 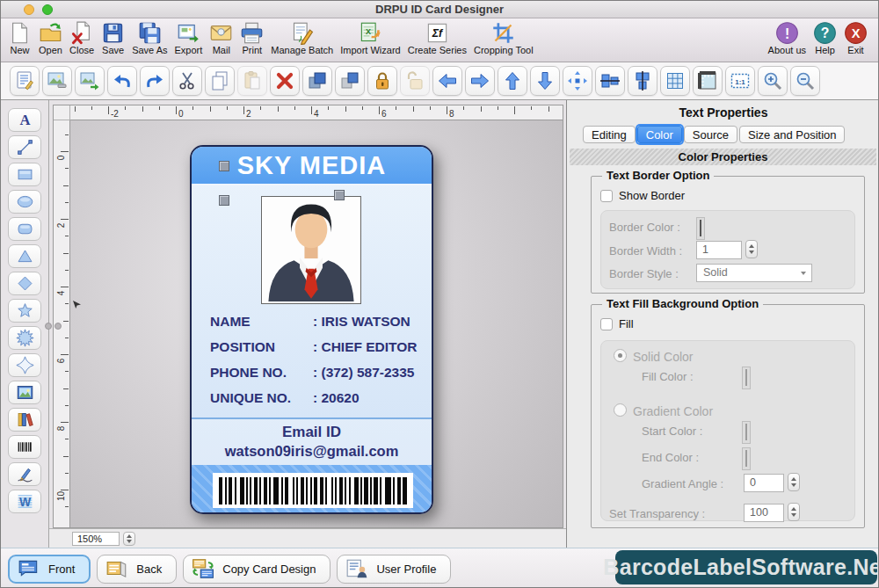 What do you see at coordinates (746, 459) in the screenshot?
I see `end-color-swatch` at bounding box center [746, 459].